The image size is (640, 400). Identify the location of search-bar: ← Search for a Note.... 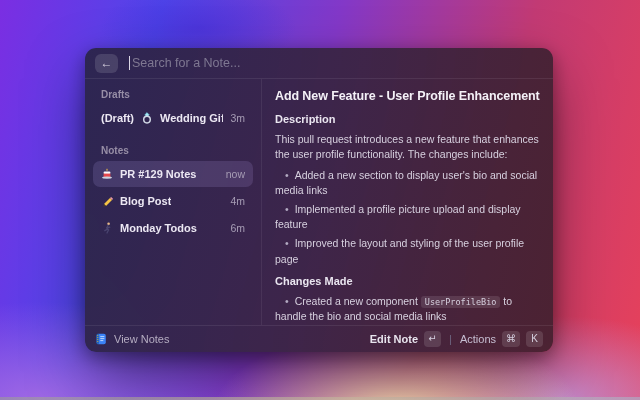
(319, 64).